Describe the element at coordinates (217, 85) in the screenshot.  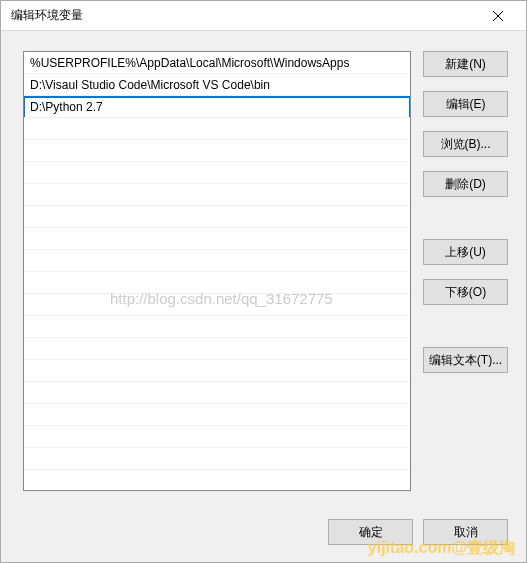
I see `list-item: D:\Visaul Studio Code\Microsoft VS Code\…` at that location.